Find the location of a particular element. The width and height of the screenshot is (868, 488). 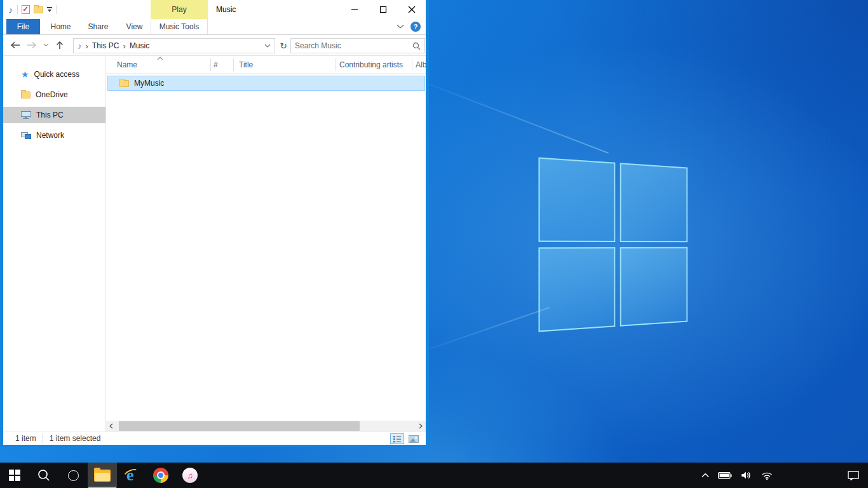

taskbar-file-explorer-button is located at coordinates (102, 475).